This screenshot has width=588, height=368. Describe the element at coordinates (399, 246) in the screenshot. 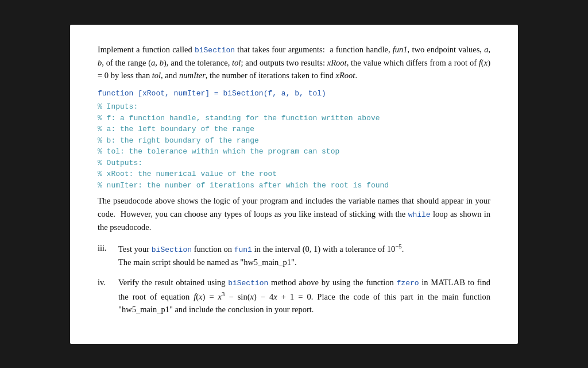

I see `superscript-neg5: −5` at that location.